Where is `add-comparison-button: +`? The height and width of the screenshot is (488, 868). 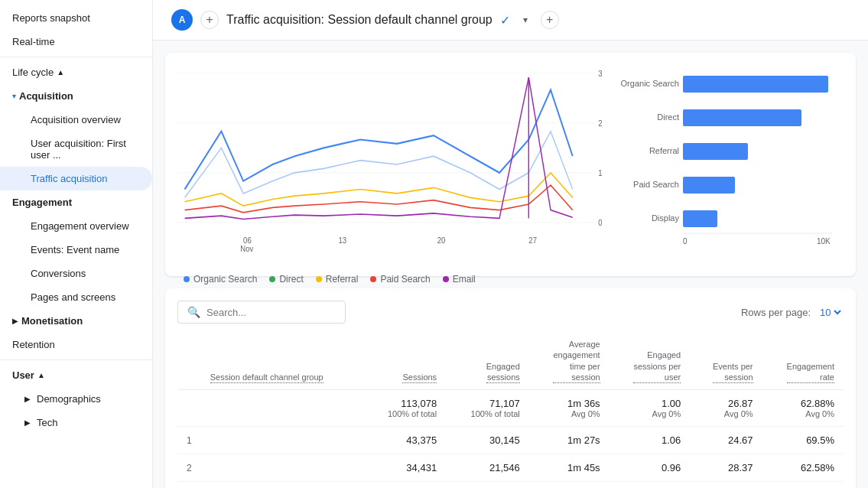 add-comparison-button: + is located at coordinates (210, 20).